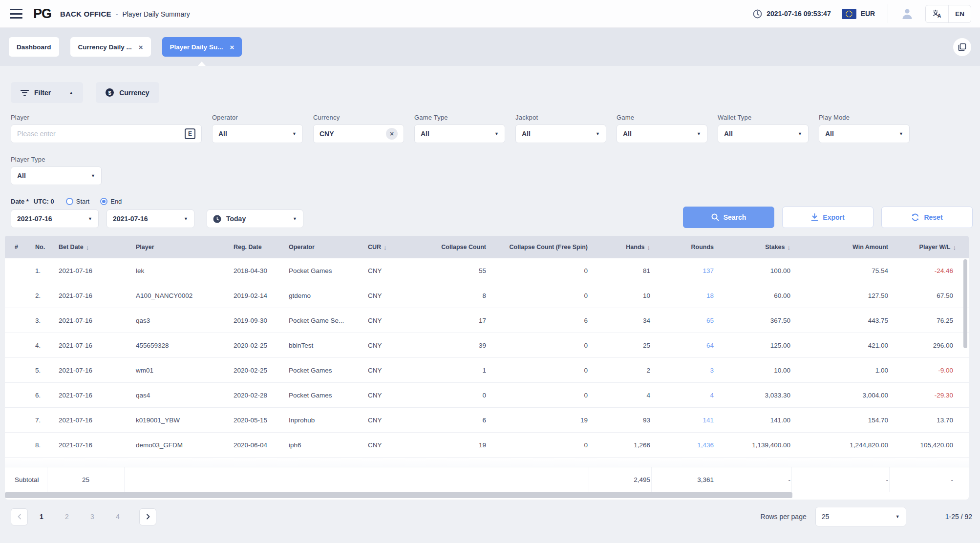  I want to click on rounds-link: 141, so click(683, 420).